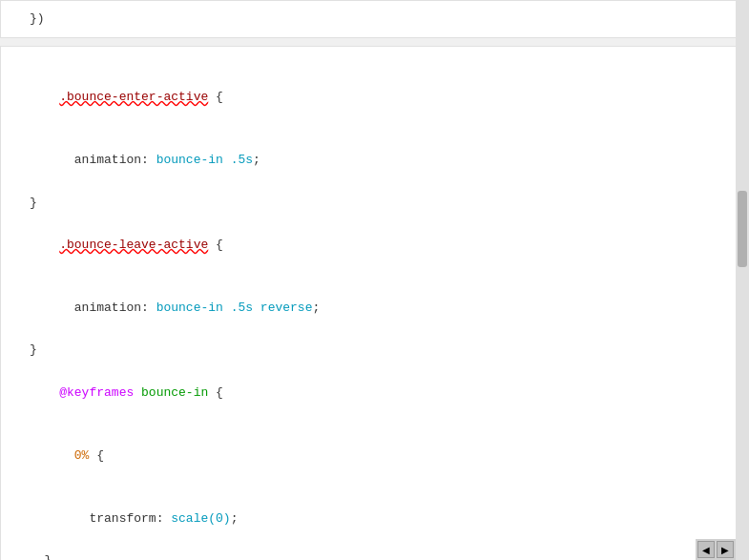  I want to click on bounce-enter-close-line: }, so click(374, 203).